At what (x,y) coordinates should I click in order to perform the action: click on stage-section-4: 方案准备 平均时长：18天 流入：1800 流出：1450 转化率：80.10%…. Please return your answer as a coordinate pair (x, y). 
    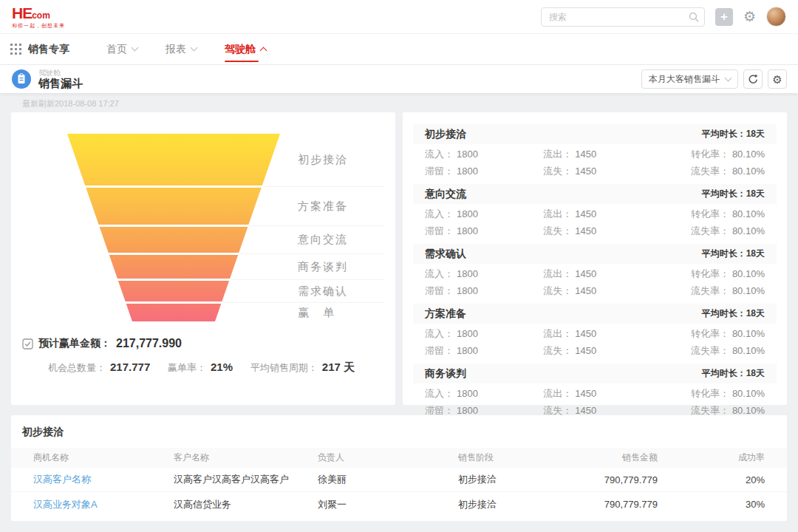
    Looking at the image, I should click on (595, 333).